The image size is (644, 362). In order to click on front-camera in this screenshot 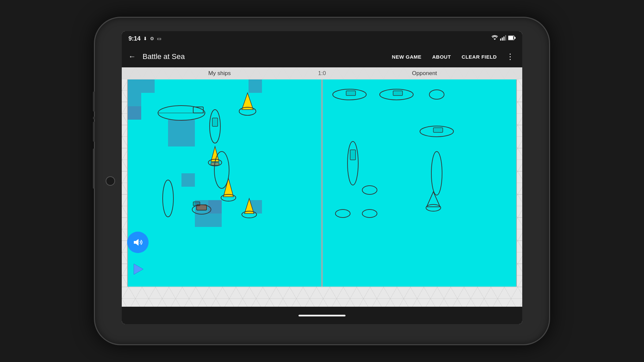, I will do `click(110, 181)`.